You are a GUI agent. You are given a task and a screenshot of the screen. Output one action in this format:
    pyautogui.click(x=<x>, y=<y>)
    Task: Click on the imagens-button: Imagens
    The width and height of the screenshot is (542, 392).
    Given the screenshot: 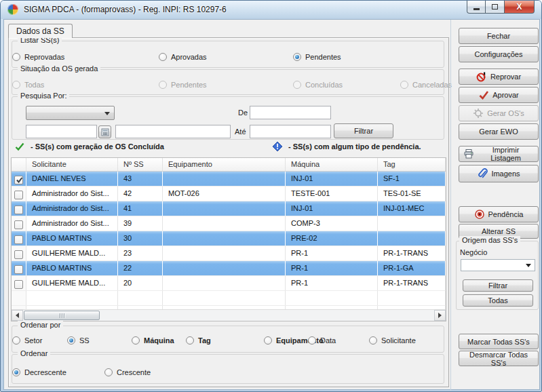 What is the action you would take?
    pyautogui.click(x=499, y=174)
    